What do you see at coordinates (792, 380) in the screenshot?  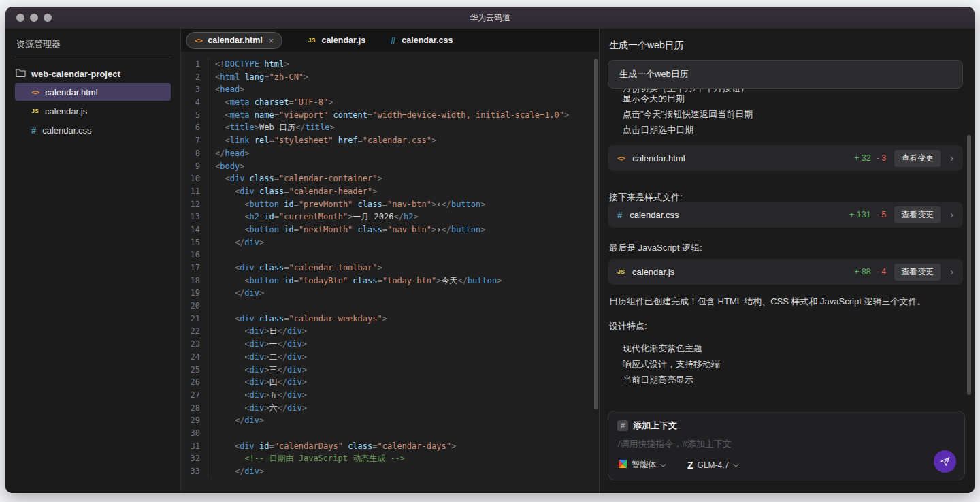 I see `list-item: 当前日期高亮显示` at bounding box center [792, 380].